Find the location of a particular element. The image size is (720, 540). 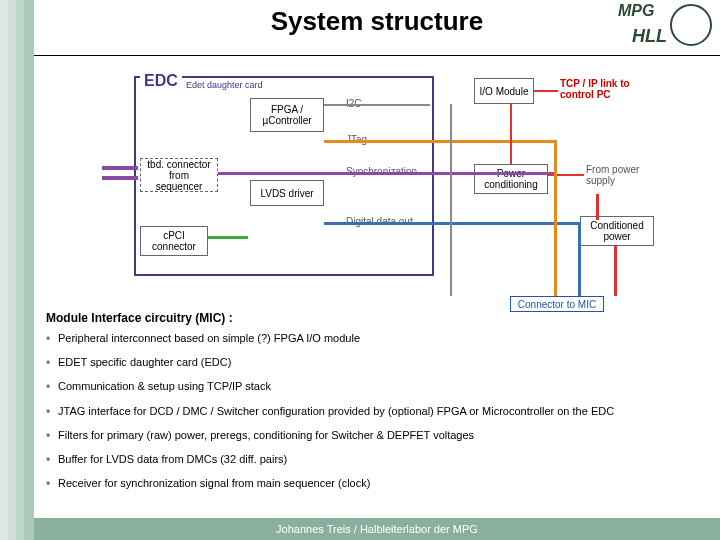

org-logo: MPG HLL is located at coordinates (663, 28).